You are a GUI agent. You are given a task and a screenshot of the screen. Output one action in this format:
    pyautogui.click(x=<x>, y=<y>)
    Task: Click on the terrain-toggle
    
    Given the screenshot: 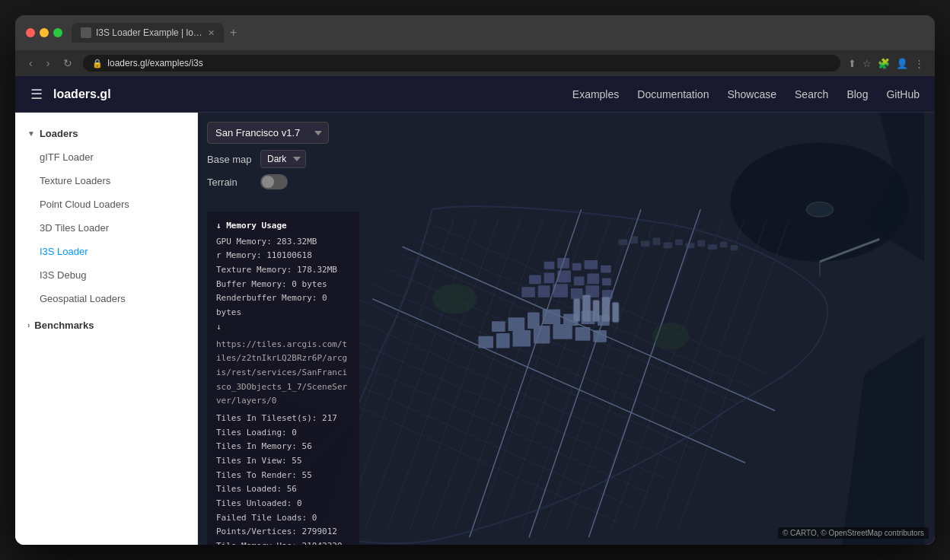 What is the action you would take?
    pyautogui.click(x=274, y=182)
    